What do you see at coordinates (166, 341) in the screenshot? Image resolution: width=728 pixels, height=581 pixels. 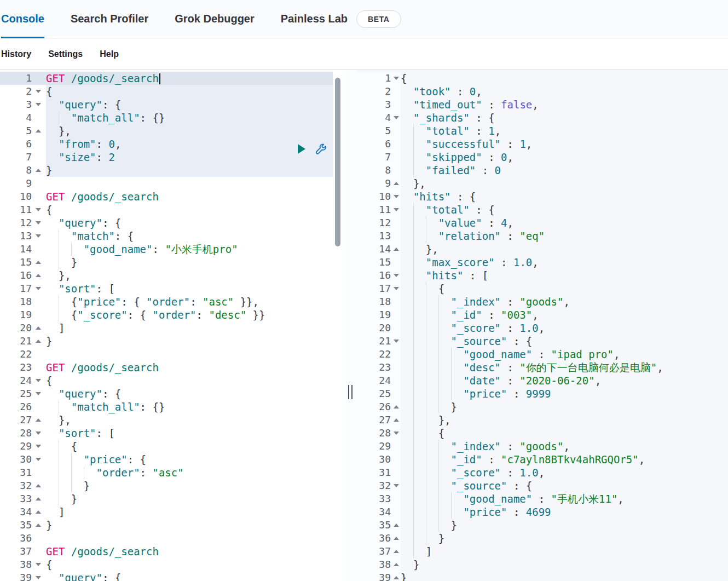 I see `code-line: 21}` at bounding box center [166, 341].